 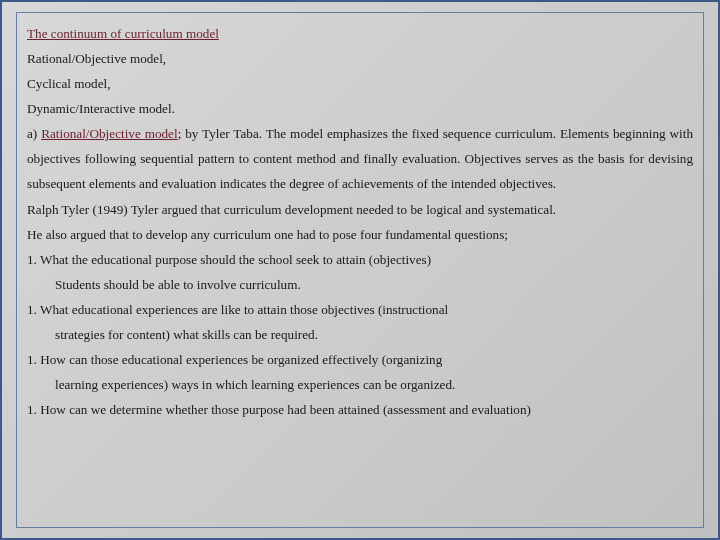 What do you see at coordinates (360, 210) in the screenshot?
I see `tyler-line-1: Ralph Tyler (1949) Tyler argued that cur…` at bounding box center [360, 210].